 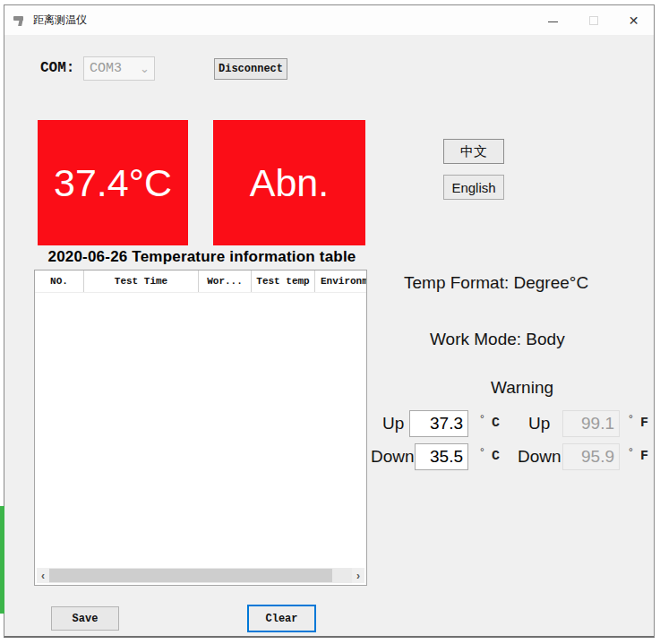 I want to click on down-celsius-input, so click(x=441, y=457).